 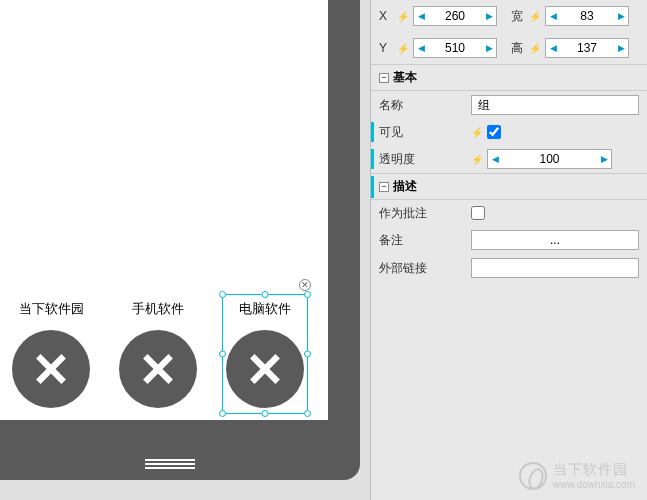 I want to click on y-input, so click(x=455, y=48).